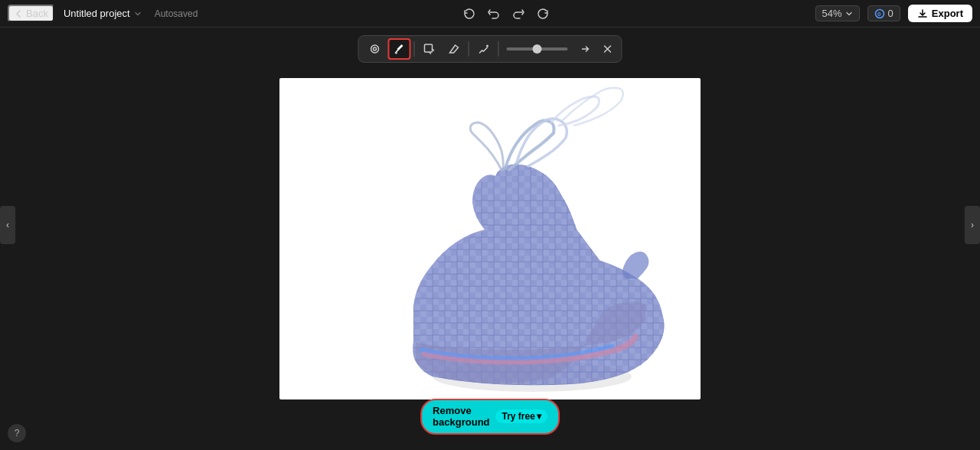 This screenshot has height=450, width=980. Describe the element at coordinates (461, 416) in the screenshot. I see `remove-background-text: Removebackground` at that location.